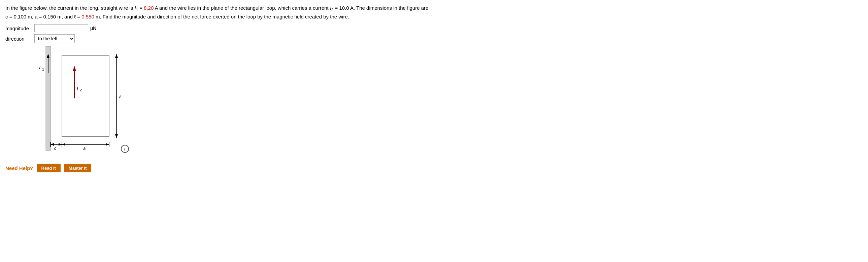 This screenshot has height=262, width=868. Describe the element at coordinates (40, 67) in the screenshot. I see `I1-label: I` at that location.